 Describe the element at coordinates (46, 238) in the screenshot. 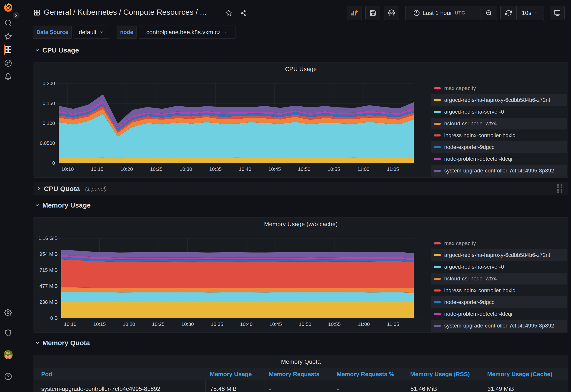

I see `y-axis-tick-label: 1.16 GiB` at that location.